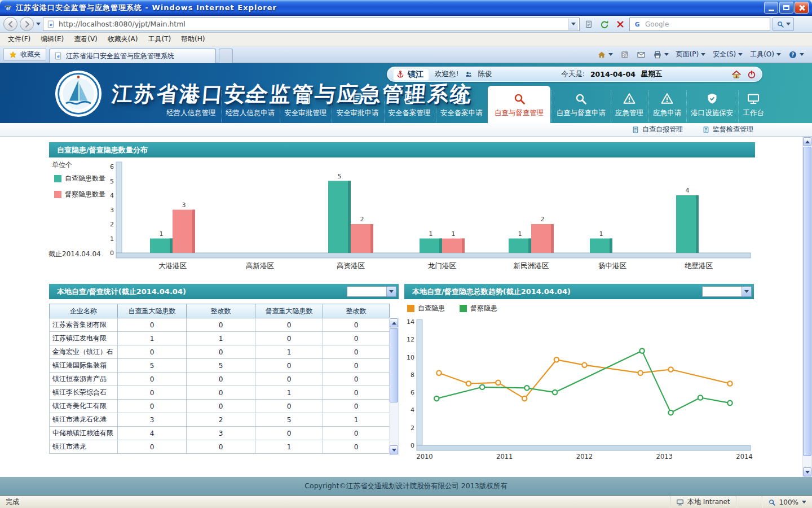  I want to click on help-icon: ?, so click(793, 55).